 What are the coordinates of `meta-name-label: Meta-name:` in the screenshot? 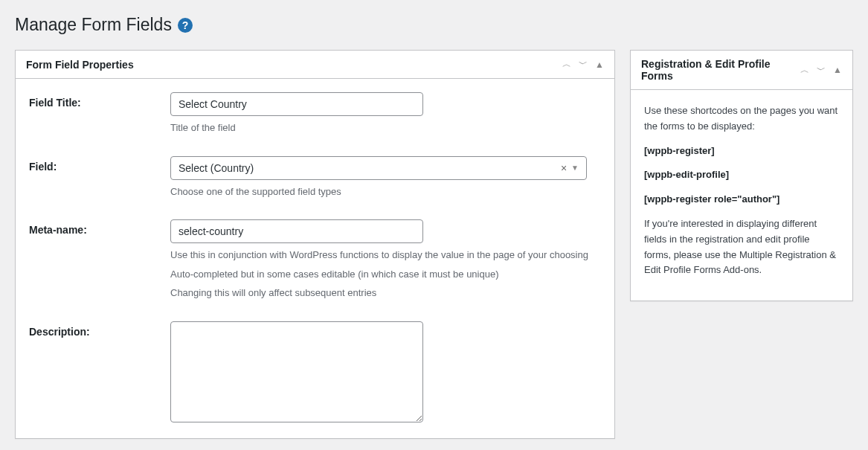 It's located at (100, 260).